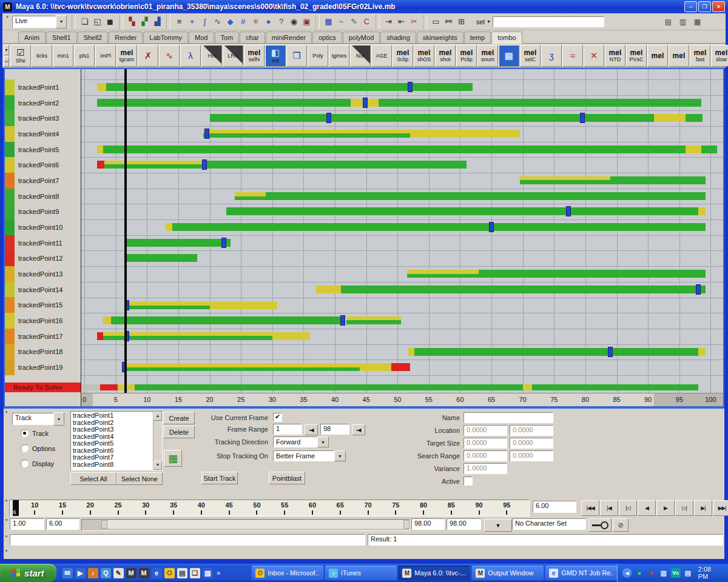 The image size is (728, 582). I want to click on track-label: trackedPoint15, so click(39, 305).